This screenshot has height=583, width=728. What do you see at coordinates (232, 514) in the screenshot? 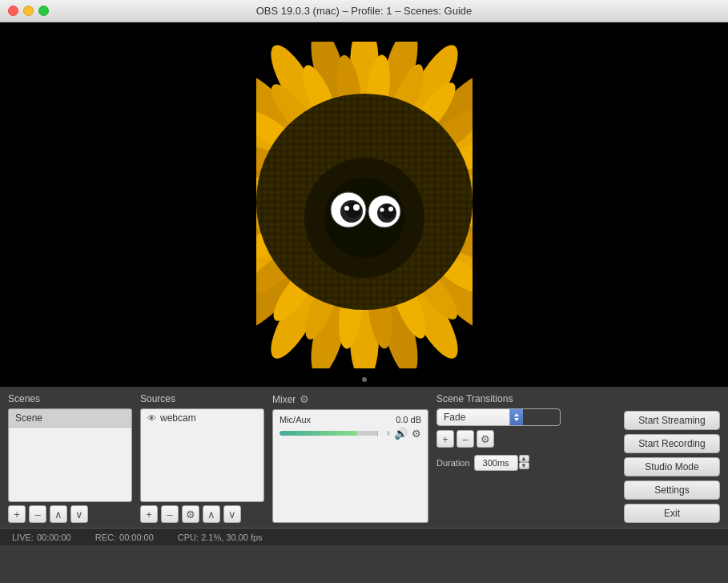
I see `sources-down-button: ∨` at bounding box center [232, 514].